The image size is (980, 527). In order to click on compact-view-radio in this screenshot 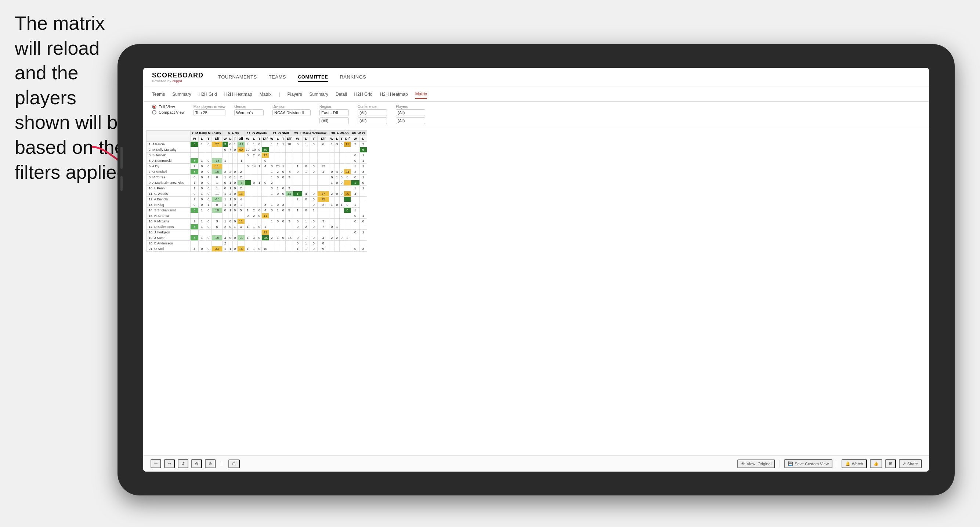, I will do `click(154, 113)`.